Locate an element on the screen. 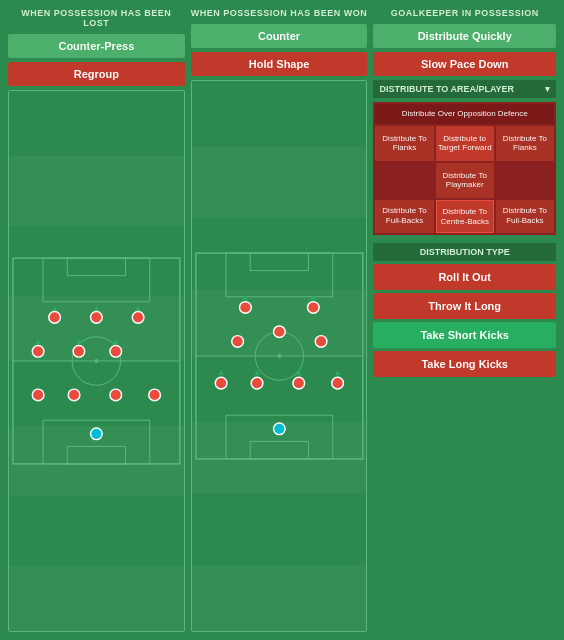  dist-flanks-left: Distribute To Flanks is located at coordinates (404, 144).